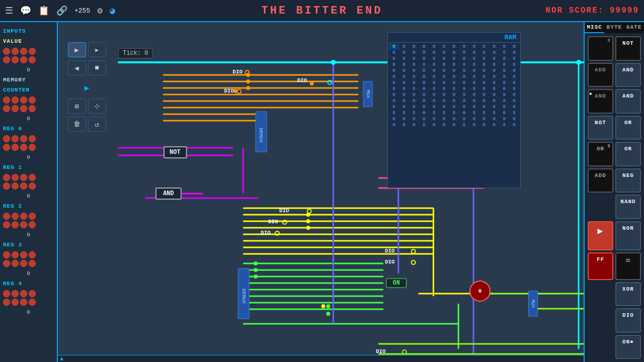 This screenshot has height=362, width=644. Describe the element at coordinates (628, 181) in the screenshot. I see `gate-btn-neg: NEG` at that location.